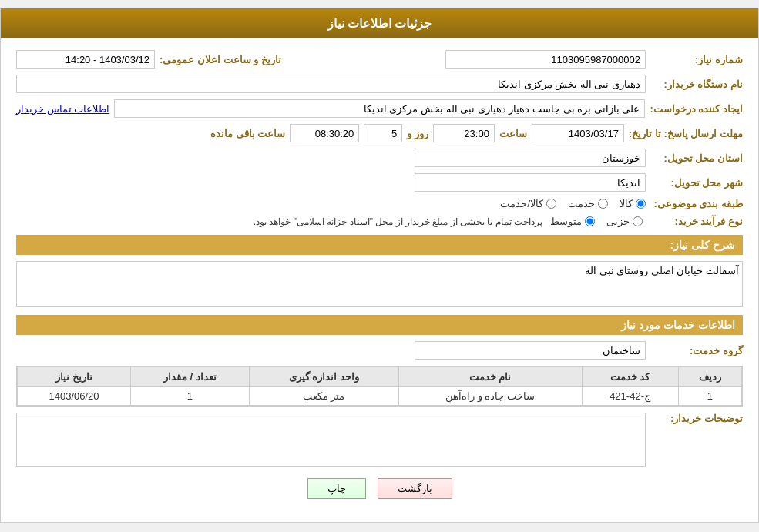  I want to click on table-header-row: ردیف کد خدمت نام خدمت واحد اندازه گیری ت…, so click(380, 377).